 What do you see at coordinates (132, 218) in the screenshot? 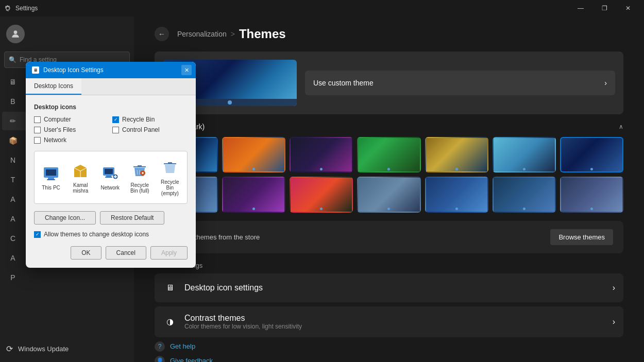
I see `restore-default-button: Restore Default` at bounding box center [132, 218].